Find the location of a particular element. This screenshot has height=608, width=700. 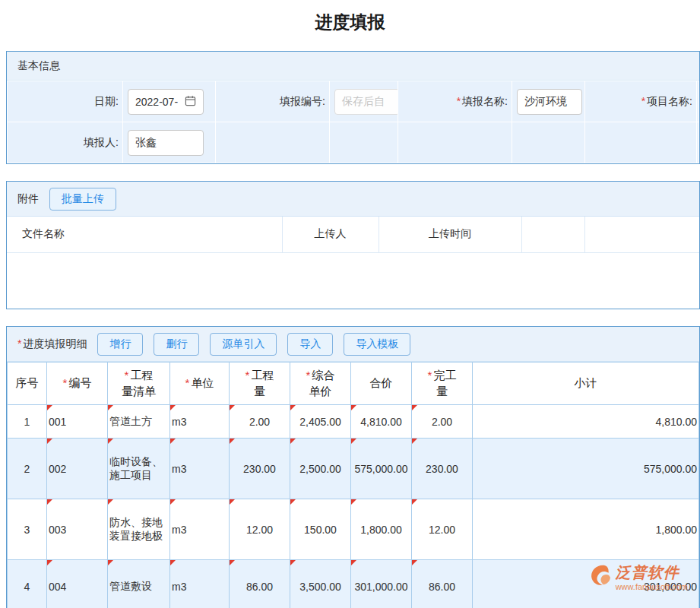

col-total-price-label: 合价 is located at coordinates (382, 383).